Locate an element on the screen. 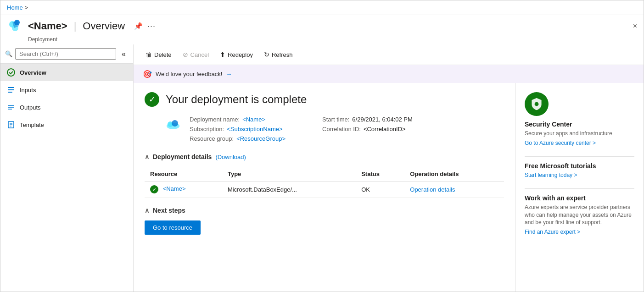  next-steps-collapse-arrow: ∧ is located at coordinates (147, 210).